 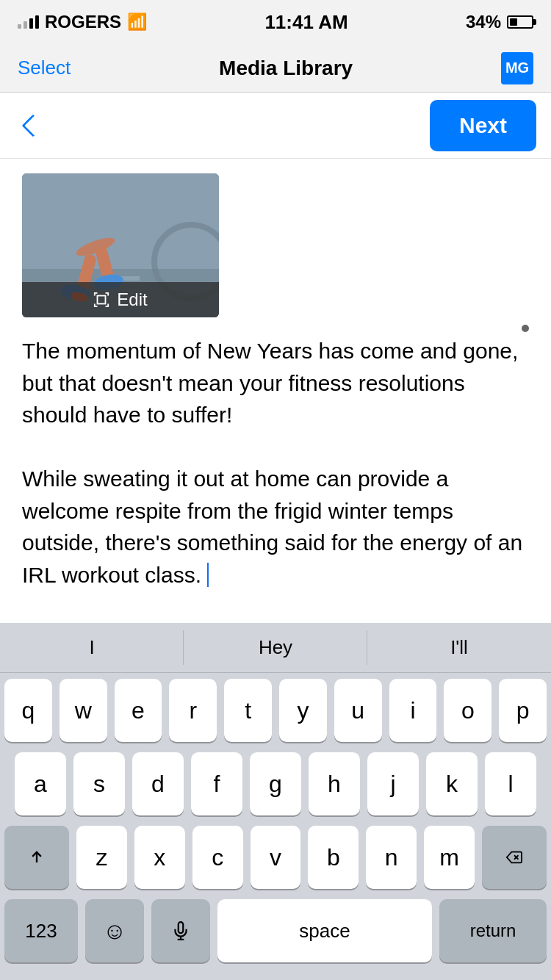 What do you see at coordinates (181, 931) in the screenshot?
I see `microphone-button` at bounding box center [181, 931].